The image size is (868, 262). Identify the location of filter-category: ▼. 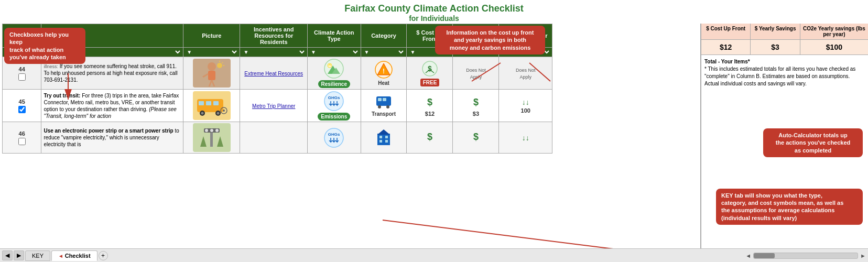
(384, 52).